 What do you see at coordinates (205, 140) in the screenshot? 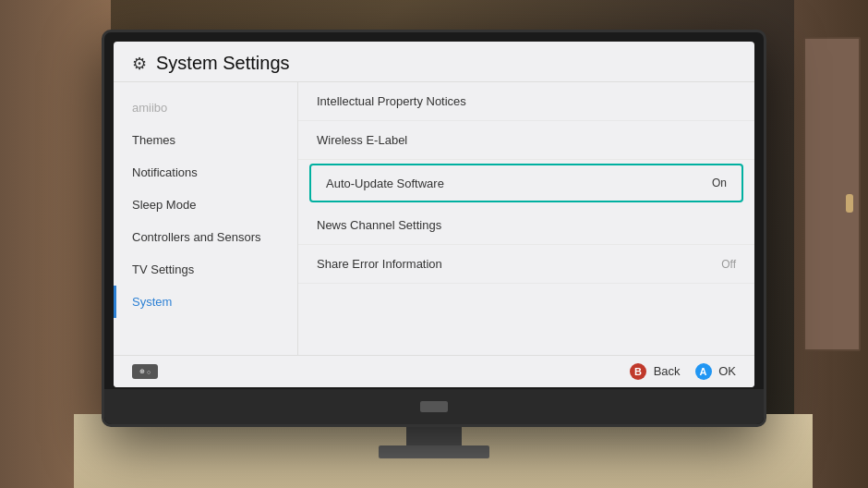
I see `sidebar-item-themes: Themes` at bounding box center [205, 140].